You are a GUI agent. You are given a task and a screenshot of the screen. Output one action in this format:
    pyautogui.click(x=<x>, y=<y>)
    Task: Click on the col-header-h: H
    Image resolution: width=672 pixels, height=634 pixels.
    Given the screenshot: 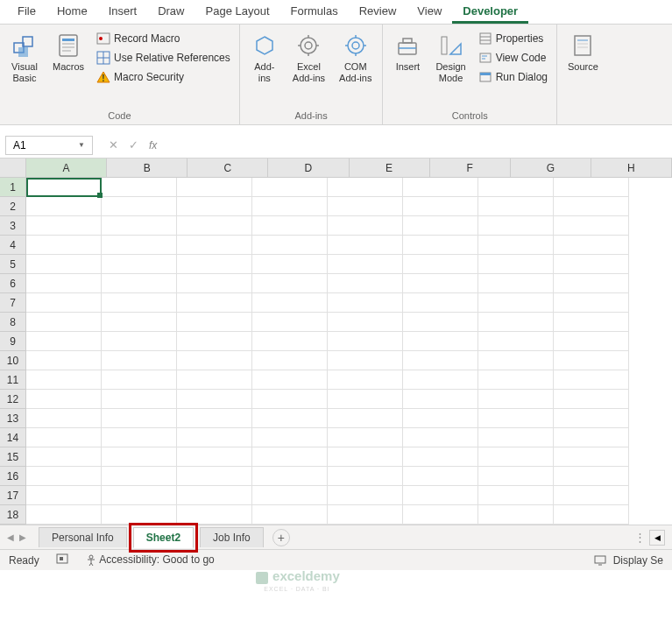 What is the action you would take?
    pyautogui.click(x=632, y=168)
    